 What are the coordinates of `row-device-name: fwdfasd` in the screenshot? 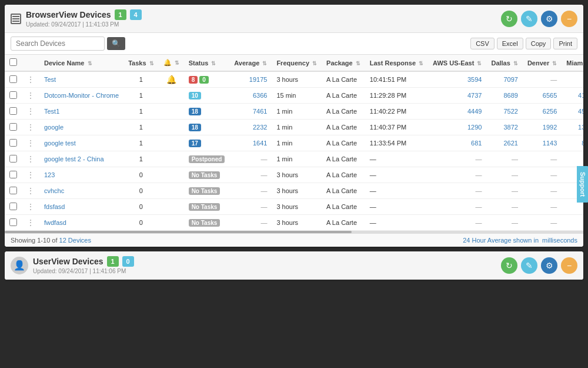 It's located at (81, 223).